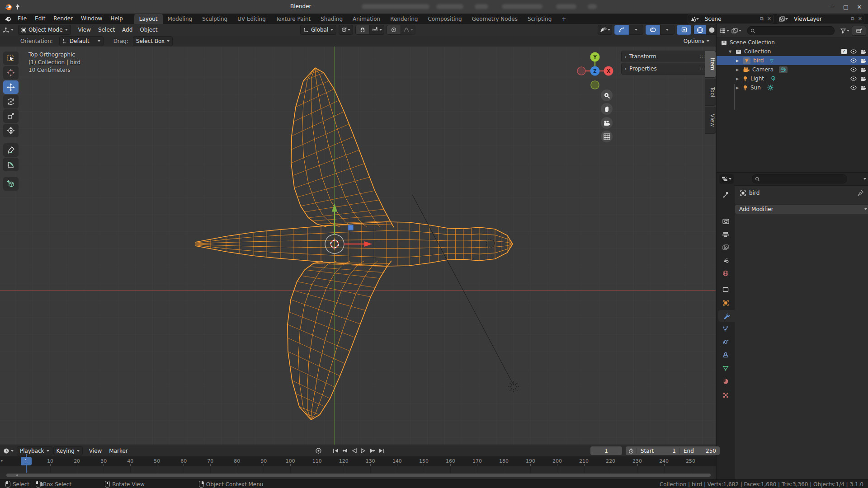  What do you see at coordinates (667, 30) in the screenshot?
I see `overlays-settings-dropdown` at bounding box center [667, 30].